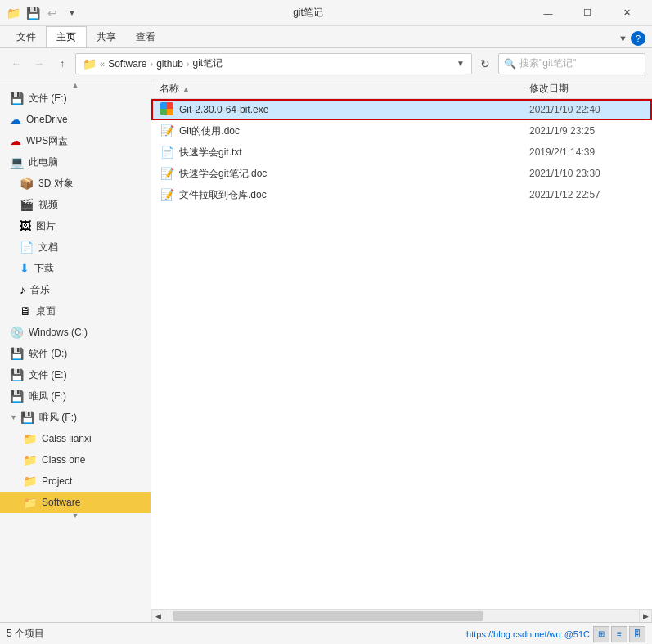  What do you see at coordinates (151, 64) in the screenshot?
I see `path-sep-2: ›` at bounding box center [151, 64].